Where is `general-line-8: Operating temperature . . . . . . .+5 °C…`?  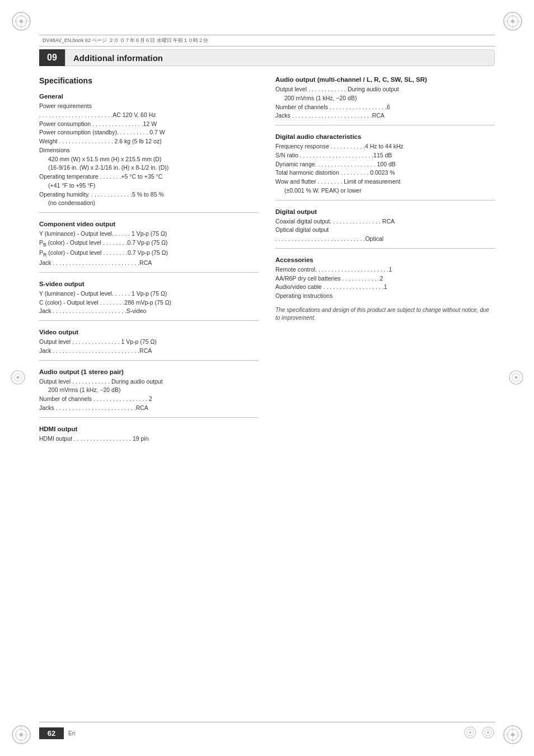
general-line-8: Operating temperature . . . . . . .+5 °C… is located at coordinates (149, 177).